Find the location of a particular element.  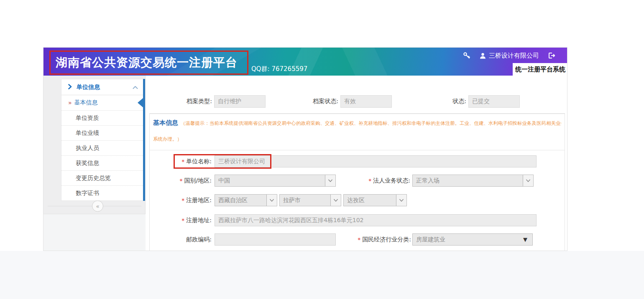

company-name: 三桥设计有限公司 is located at coordinates (514, 56).